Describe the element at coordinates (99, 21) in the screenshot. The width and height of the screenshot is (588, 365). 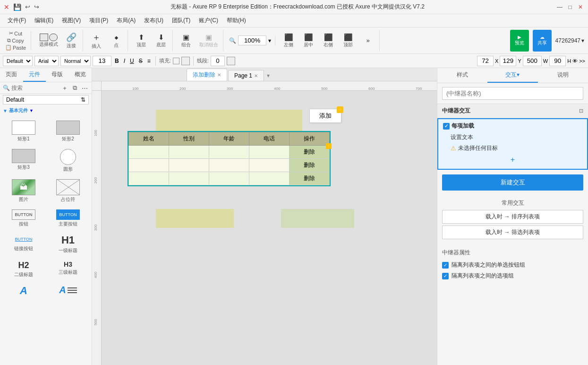
I see `menu-project: 项目(P)` at that location.